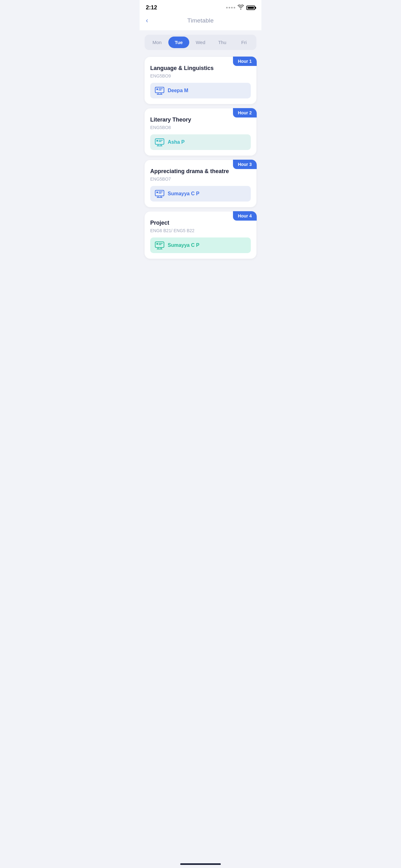 Image resolution: width=401 pixels, height=868 pixels. What do you see at coordinates (201, 42) in the screenshot?
I see `day-tabs: Mon Tue Wed Thu Fri` at bounding box center [201, 42].